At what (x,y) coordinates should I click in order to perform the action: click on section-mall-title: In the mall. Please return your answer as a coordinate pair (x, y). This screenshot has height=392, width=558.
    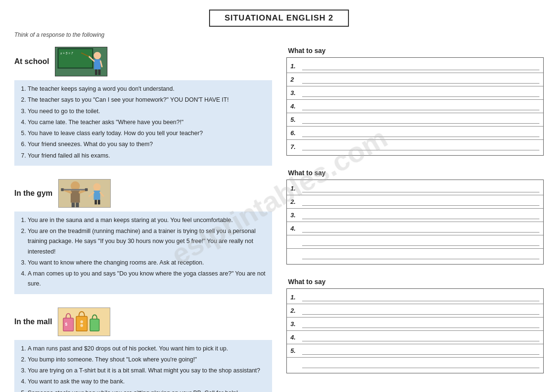
    Looking at the image, I should click on (33, 322).